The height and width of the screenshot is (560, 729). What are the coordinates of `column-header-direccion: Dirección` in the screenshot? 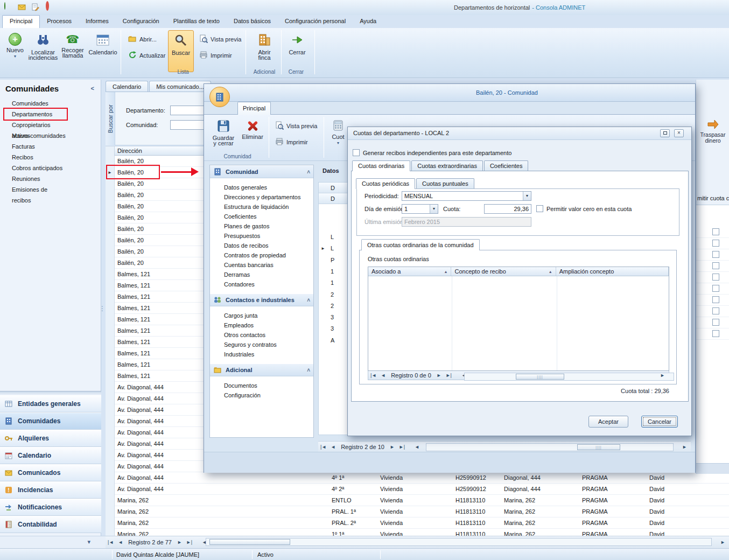 It's located at (130, 151).